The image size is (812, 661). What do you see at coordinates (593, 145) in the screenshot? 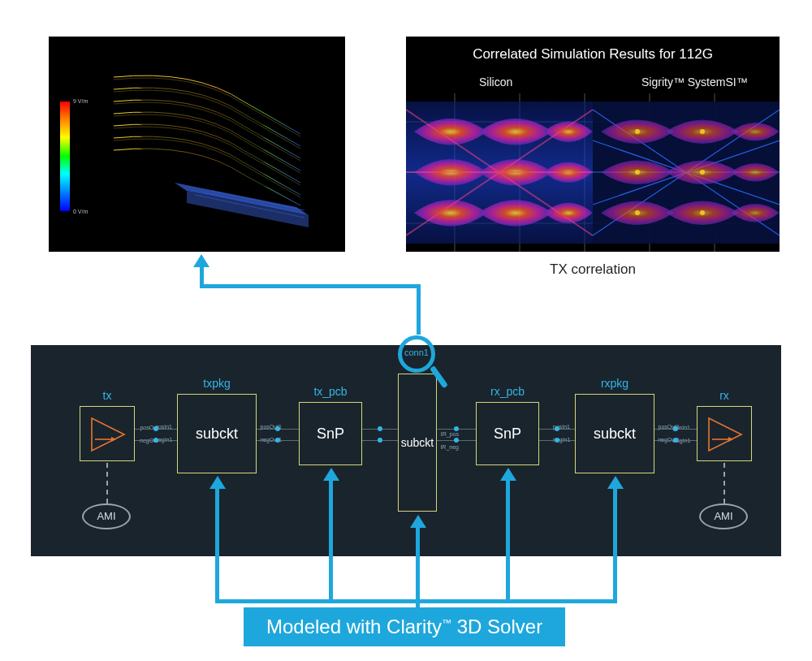
I see `eye-diagram-panel: Correlated Simulation Results for 112G S…` at bounding box center [593, 145].